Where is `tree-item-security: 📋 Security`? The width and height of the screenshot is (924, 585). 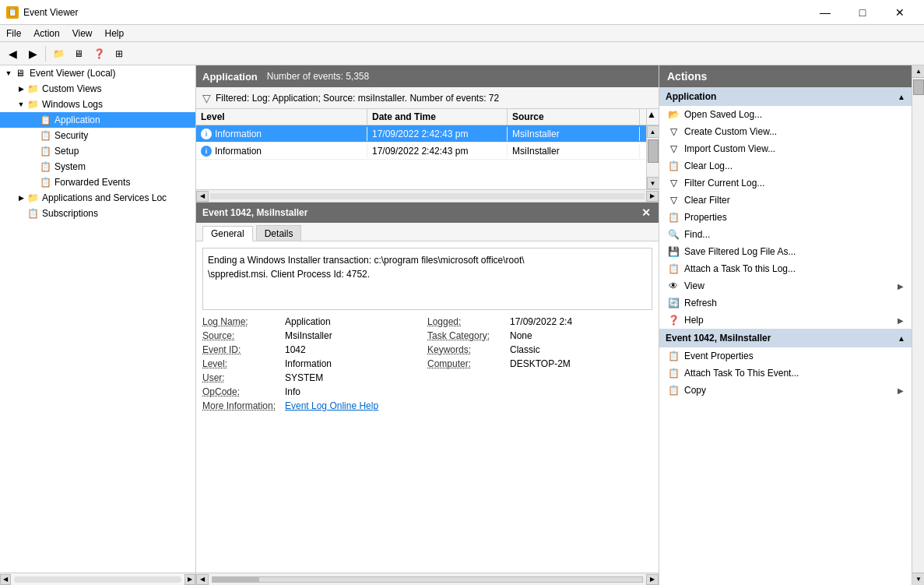 tree-item-security: 📋 Security is located at coordinates (98, 136).